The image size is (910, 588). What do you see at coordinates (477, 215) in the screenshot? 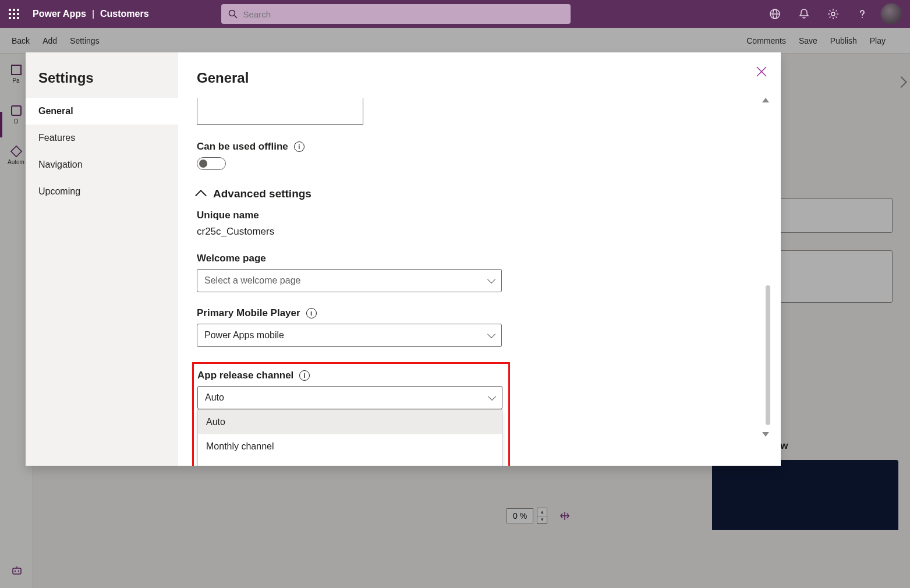
I see `unique-name-label: Unique name` at bounding box center [477, 215].